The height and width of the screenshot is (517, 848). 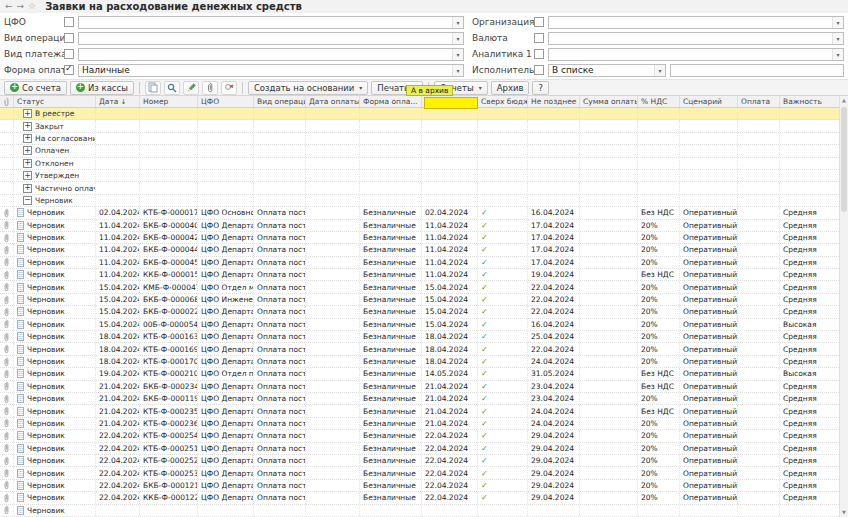 What do you see at coordinates (102, 88) in the screenshot?
I see `create-from-cash-button: +Из кассы` at bounding box center [102, 88].